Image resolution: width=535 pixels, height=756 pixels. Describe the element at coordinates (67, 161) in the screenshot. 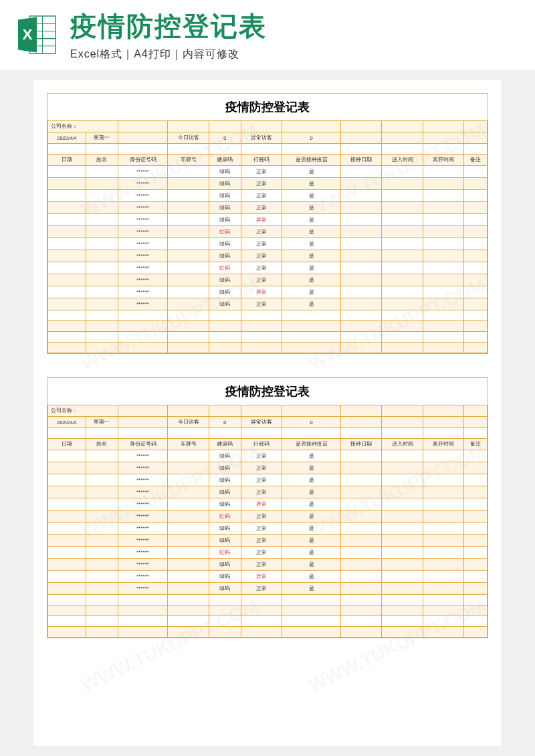

I see `column-header: 日期` at that location.